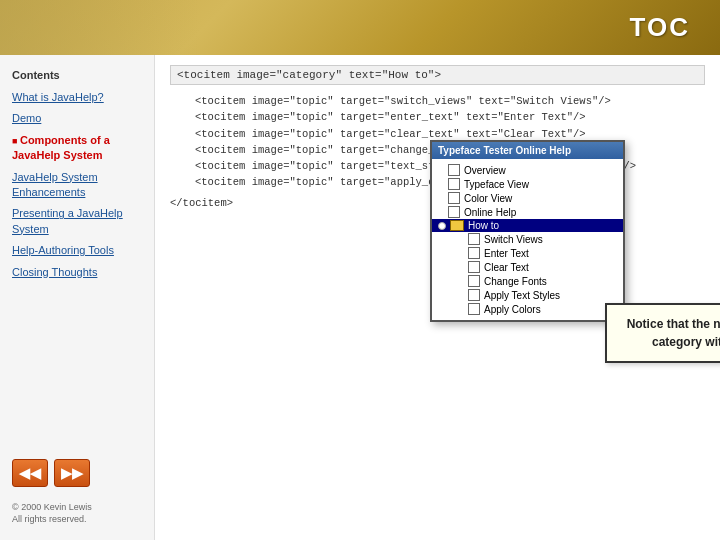  I want to click on notice-box: Notice that the nest creates a category …, so click(662, 333).